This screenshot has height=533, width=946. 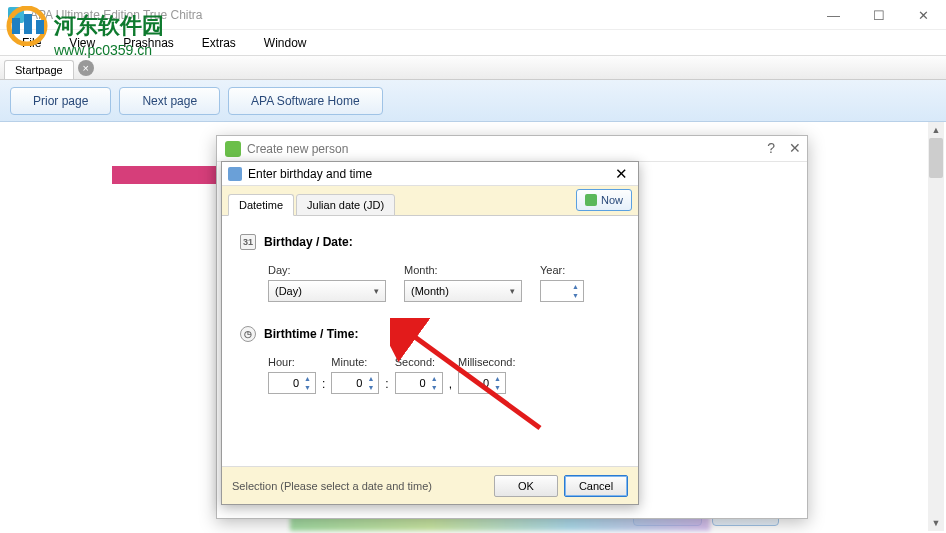 What do you see at coordinates (562, 291) in the screenshot?
I see `year-spinner: ▲▼` at bounding box center [562, 291].